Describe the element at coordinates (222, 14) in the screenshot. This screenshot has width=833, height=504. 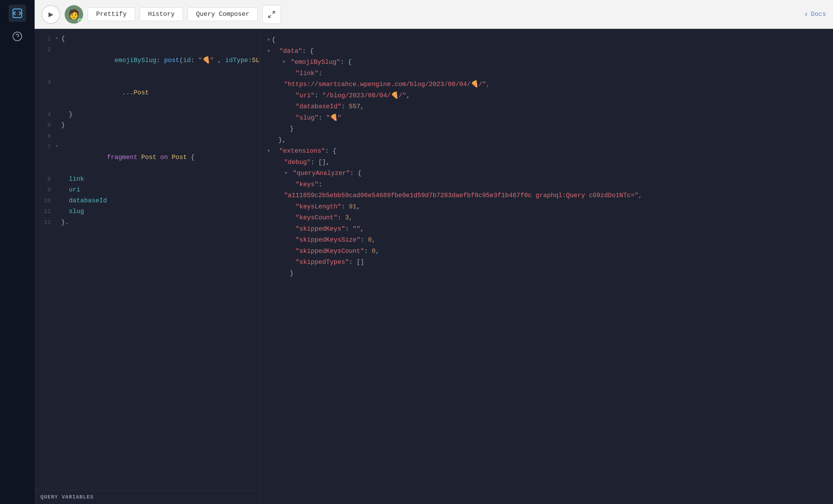
I see `query-composer-button: Query Composer` at that location.